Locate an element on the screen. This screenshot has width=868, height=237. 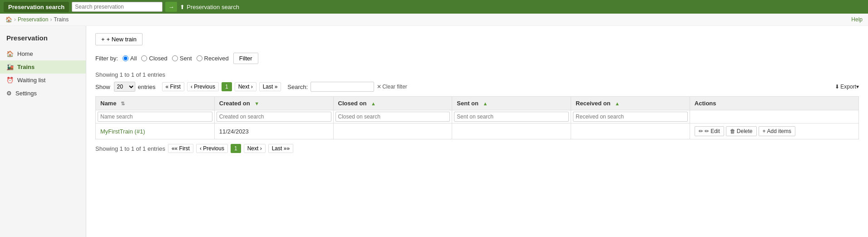
filter-button: Filter is located at coordinates (246, 58).